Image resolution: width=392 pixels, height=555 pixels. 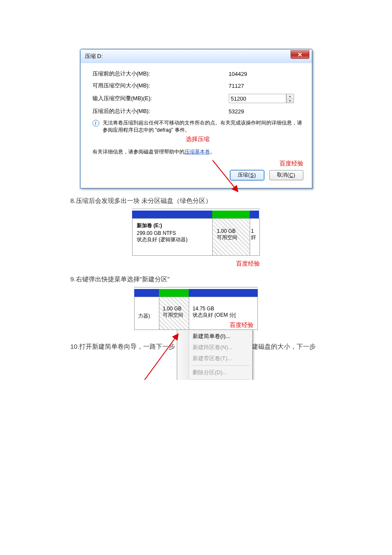 I want to click on btn-ok-suffix: ), so click(x=255, y=175).